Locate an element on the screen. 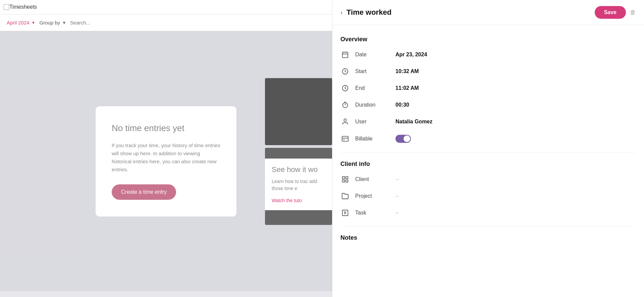 The image size is (644, 297). panel-header-left: › Time worked is located at coordinates (366, 12).